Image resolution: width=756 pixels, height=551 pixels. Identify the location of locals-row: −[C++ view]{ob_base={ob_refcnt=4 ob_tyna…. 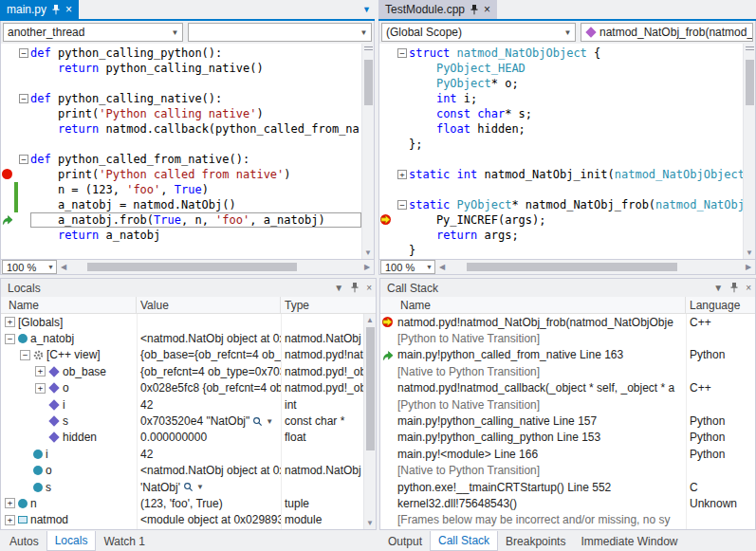
(188, 355).